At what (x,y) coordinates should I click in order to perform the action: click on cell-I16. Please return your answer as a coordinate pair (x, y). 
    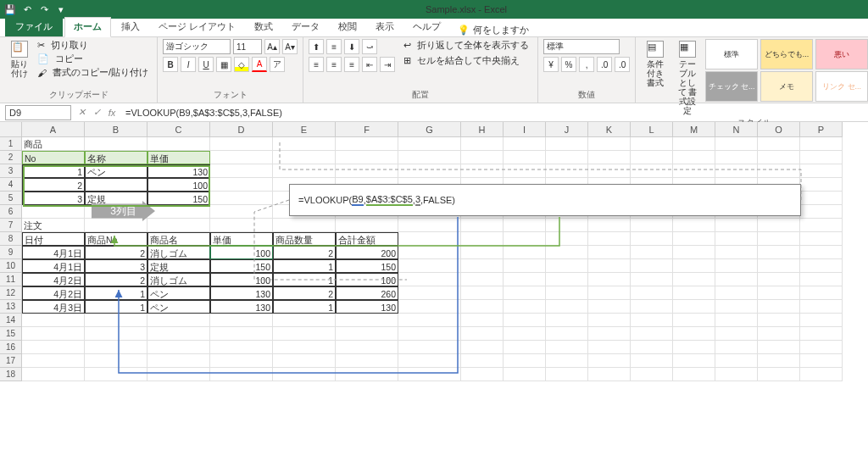
    Looking at the image, I should click on (525, 347).